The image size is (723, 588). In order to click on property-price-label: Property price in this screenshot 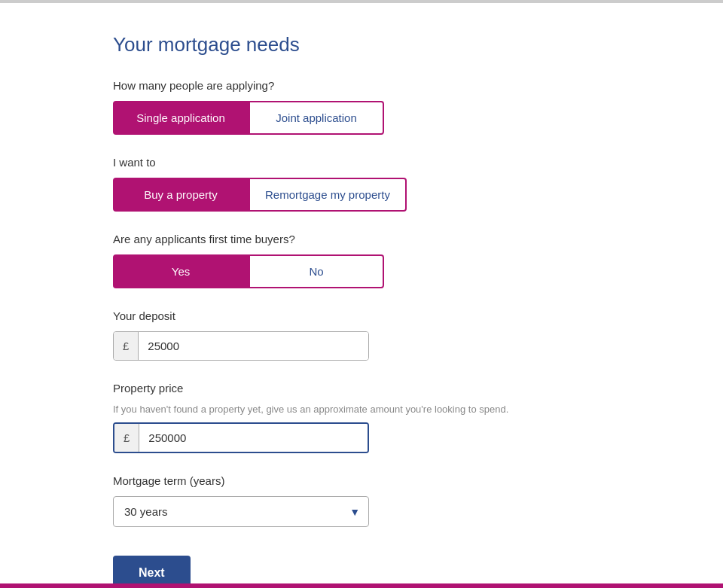, I will do `click(362, 388)`.